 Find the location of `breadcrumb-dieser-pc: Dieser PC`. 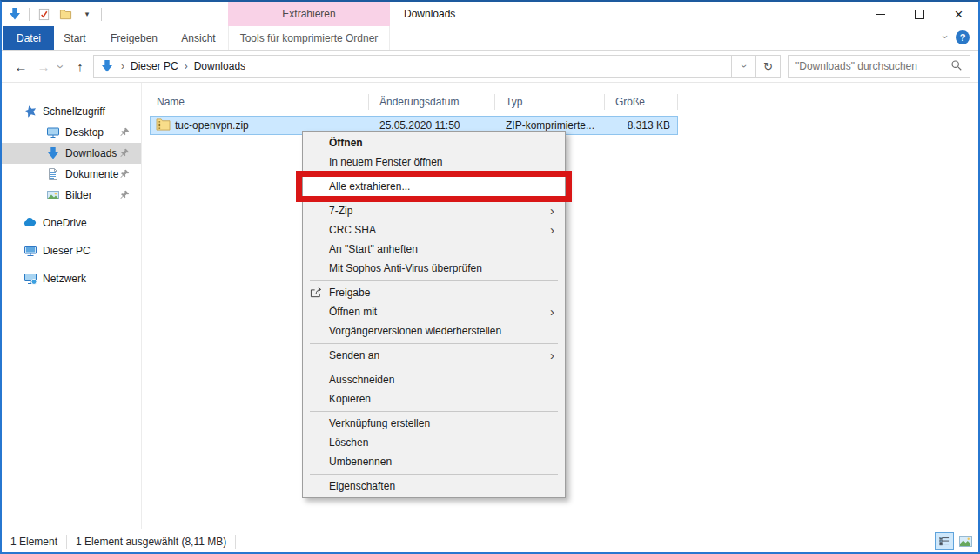

breadcrumb-dieser-pc: Dieser PC is located at coordinates (155, 66).